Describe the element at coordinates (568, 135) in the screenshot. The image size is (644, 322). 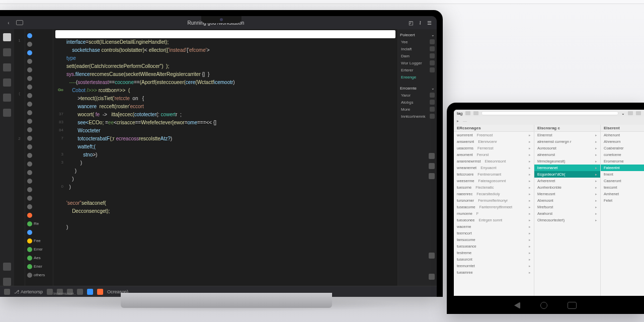
I see `list-item: Elnermst▸` at that location.